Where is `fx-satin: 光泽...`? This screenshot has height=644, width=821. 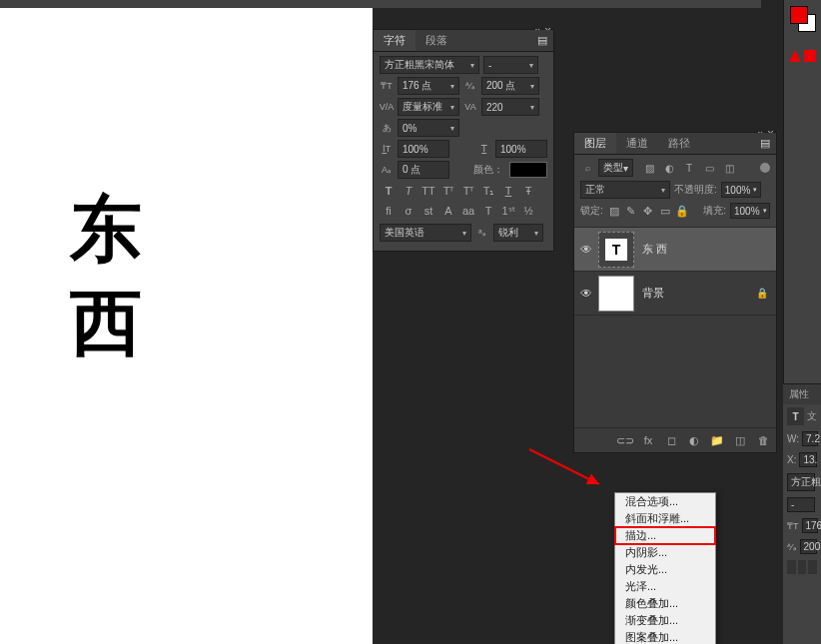
fx-satin: 光泽... is located at coordinates (665, 587).